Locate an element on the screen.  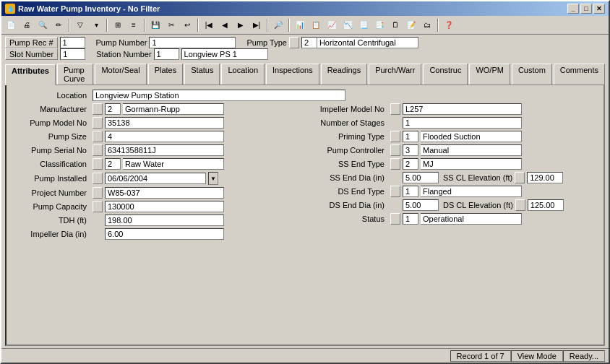
num-stages-value is located at coordinates (463, 123).